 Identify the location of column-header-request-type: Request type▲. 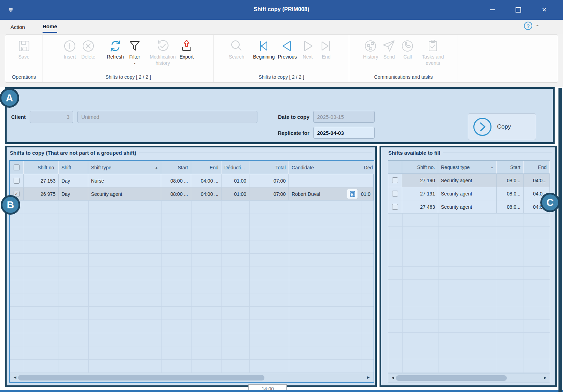
(467, 167).